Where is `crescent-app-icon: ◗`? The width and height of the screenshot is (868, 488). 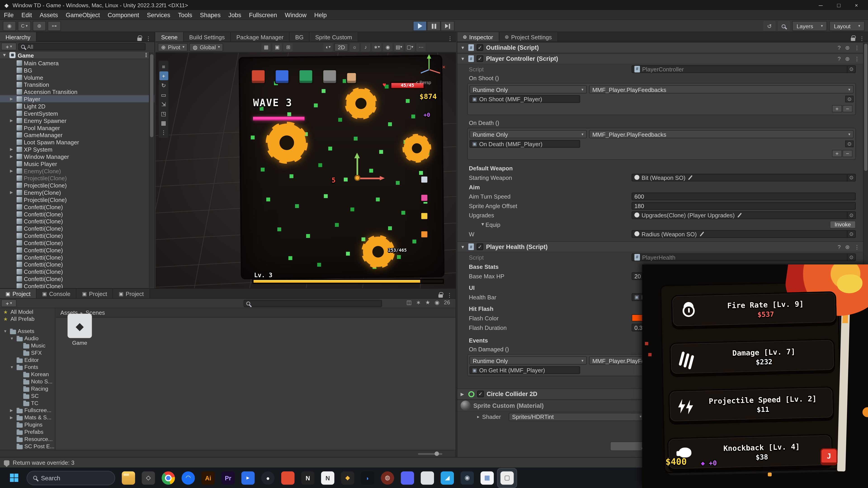
crescent-app-icon: ◗ is located at coordinates (367, 478).